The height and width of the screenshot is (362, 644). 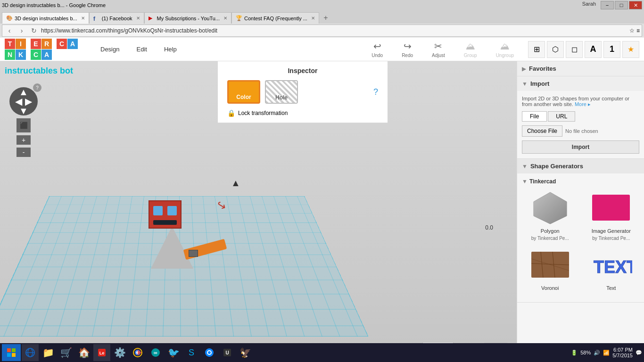 What do you see at coordinates (54, 5) in the screenshot?
I see `title-bar-left: 3D design instructables b... - Google Ch…` at bounding box center [54, 5].